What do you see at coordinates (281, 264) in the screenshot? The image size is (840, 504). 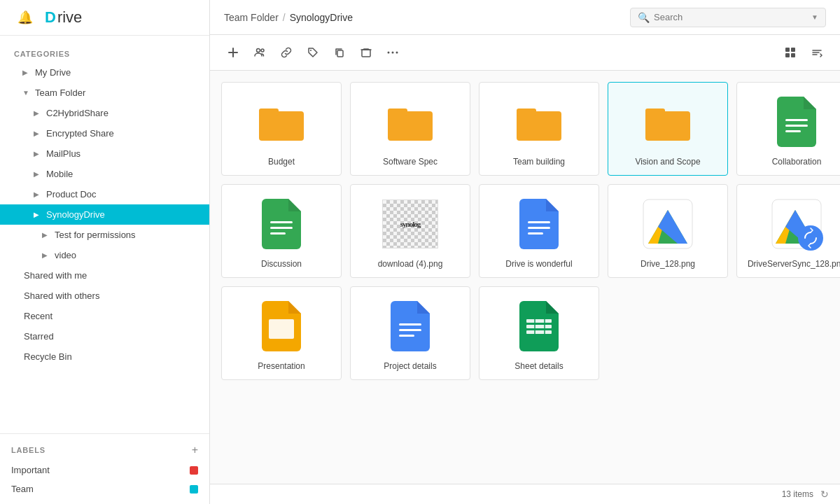 I see `file-name: Discussion` at bounding box center [281, 264].